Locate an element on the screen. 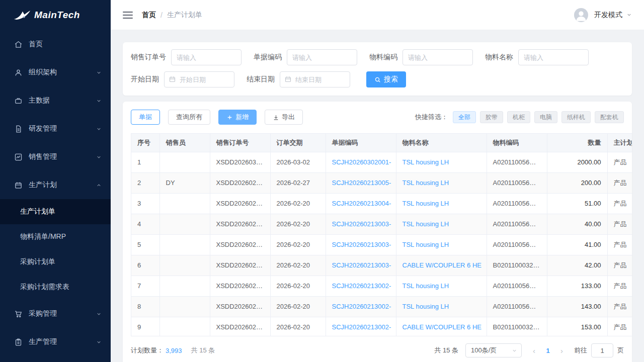  sidebar-item-production-planning: 生产计划 is located at coordinates (55, 185).